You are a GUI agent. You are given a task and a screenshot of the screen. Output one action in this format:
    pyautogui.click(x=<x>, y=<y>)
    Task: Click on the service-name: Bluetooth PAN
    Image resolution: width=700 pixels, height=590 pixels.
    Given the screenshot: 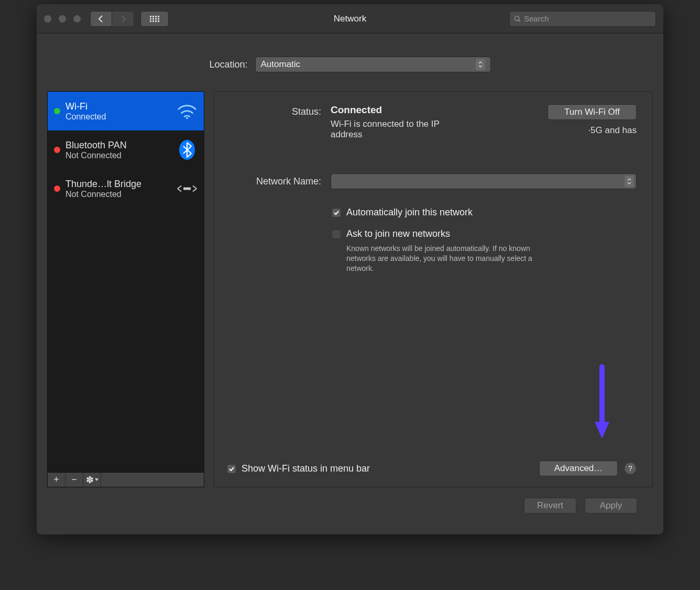 What is the action you would take?
    pyautogui.click(x=118, y=146)
    